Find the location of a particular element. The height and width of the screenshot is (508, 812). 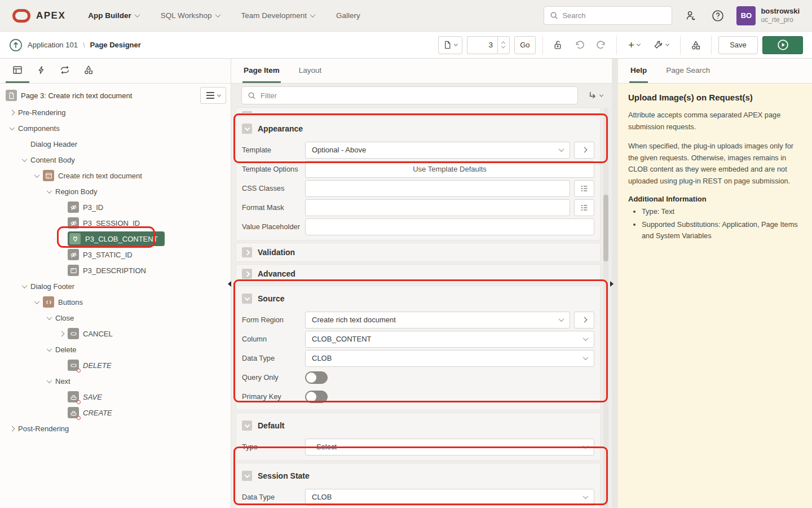

center-scrollbar-thumb is located at coordinates (606, 228).